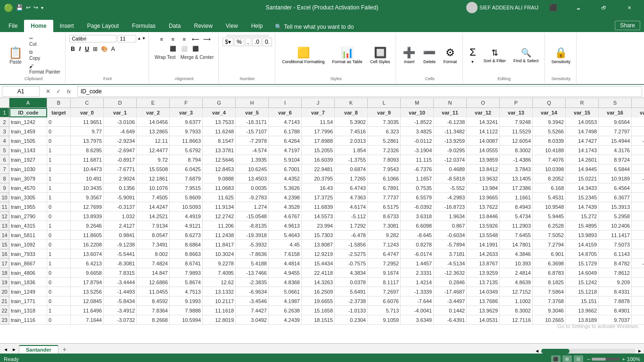 Image resolution: width=644 pixels, height=362 pixels. I want to click on grid-cell: -8.645, so click(417, 235).